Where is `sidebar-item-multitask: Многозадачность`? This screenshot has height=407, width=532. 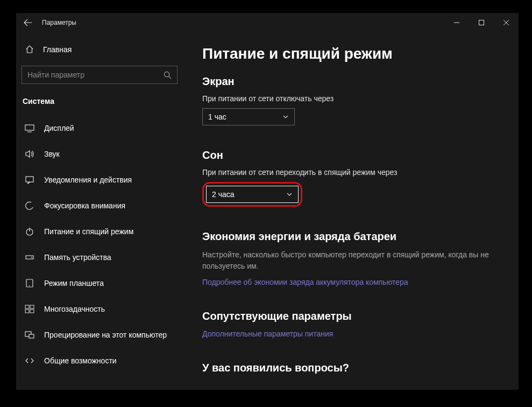
sidebar-item-multitask: Многозадачность is located at coordinates (100, 309).